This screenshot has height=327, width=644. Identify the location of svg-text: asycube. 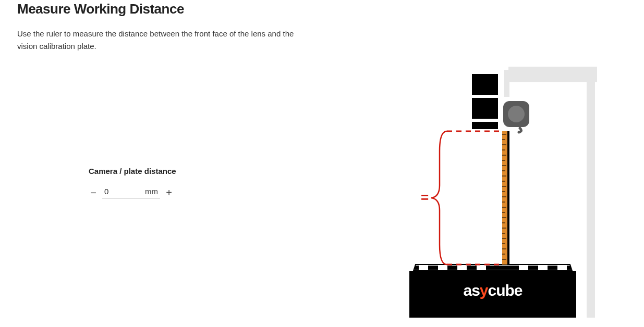
(492, 291).